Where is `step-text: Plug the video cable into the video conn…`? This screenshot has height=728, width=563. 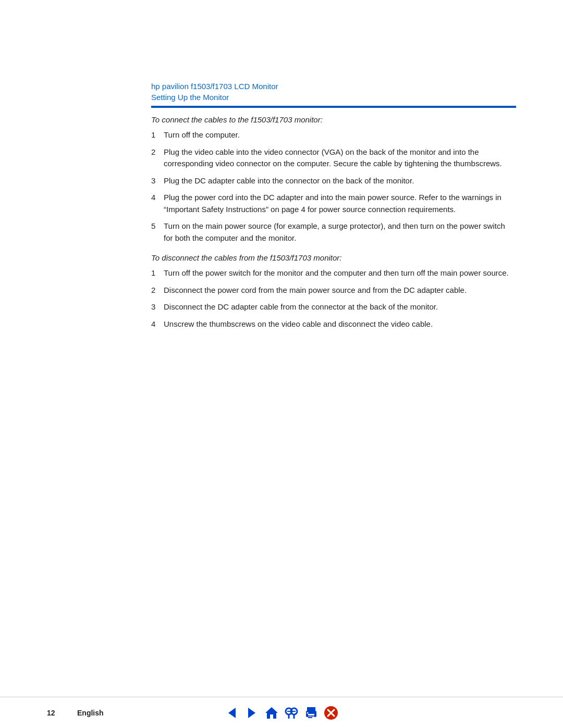
step-text: Plug the video cable into the video conn… is located at coordinates (340, 158).